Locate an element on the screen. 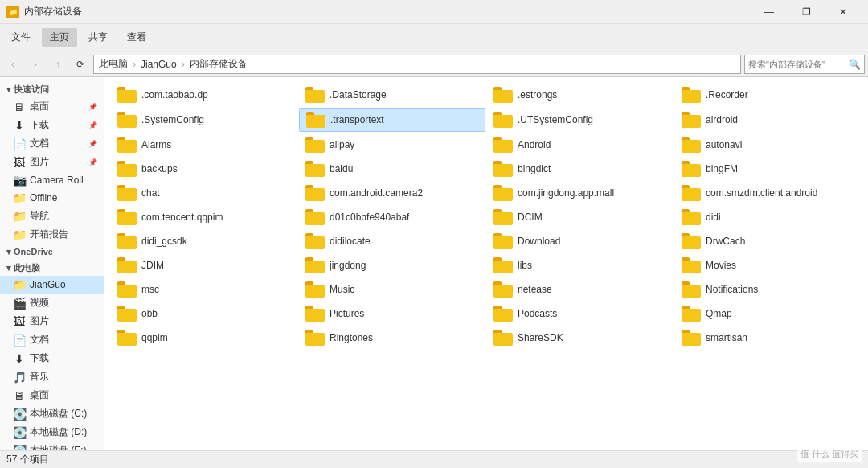 This screenshot has width=868, height=468. sidebar-item-downloads2: ⬇ 下载 is located at coordinates (51, 359).